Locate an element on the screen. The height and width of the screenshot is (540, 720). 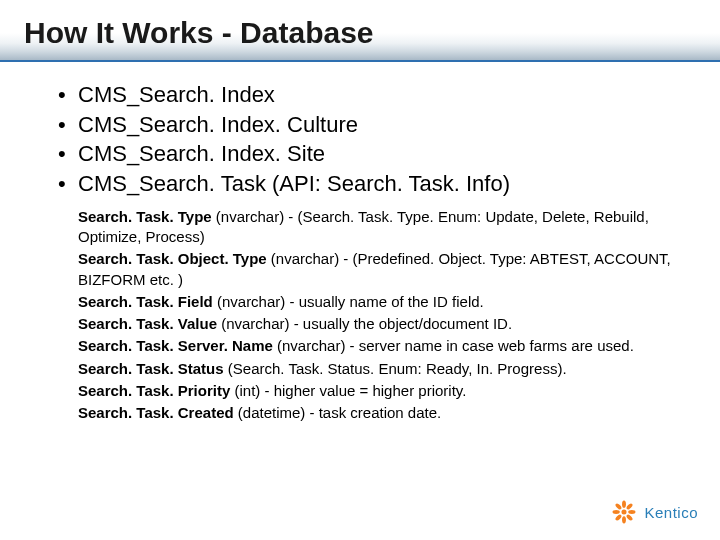
detail-line: Search. Task. Object. Type (nvarchar) - … is located at coordinates (379, 270).